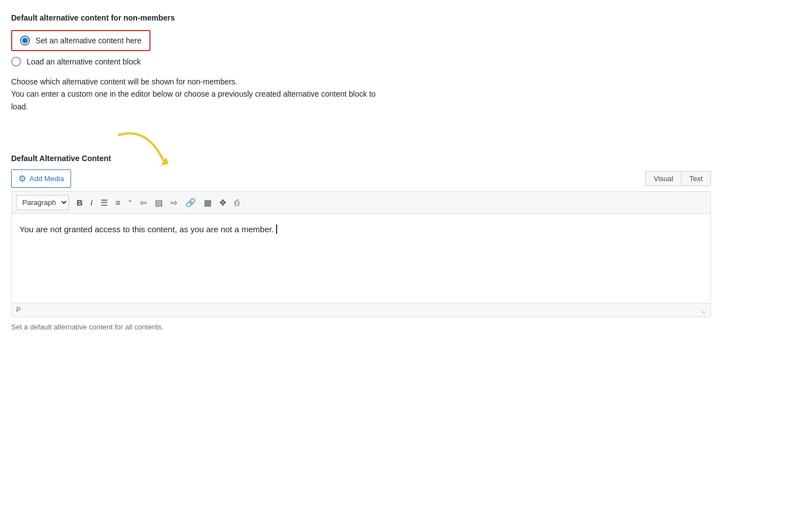  What do you see at coordinates (80, 202) in the screenshot?
I see `toolbar-bold: B` at bounding box center [80, 202].